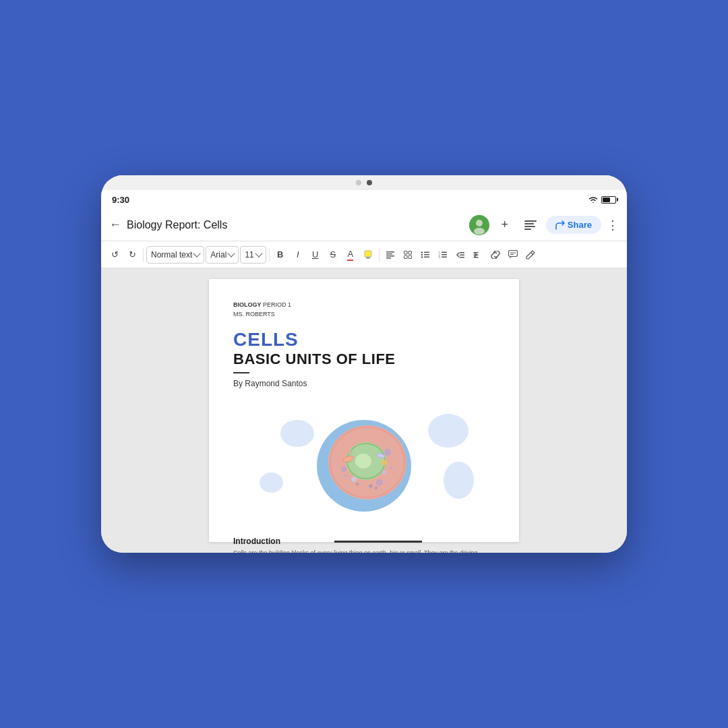 This screenshot has width=728, height=728. Describe the element at coordinates (613, 225) in the screenshot. I see `more-button: ⋮` at that location.